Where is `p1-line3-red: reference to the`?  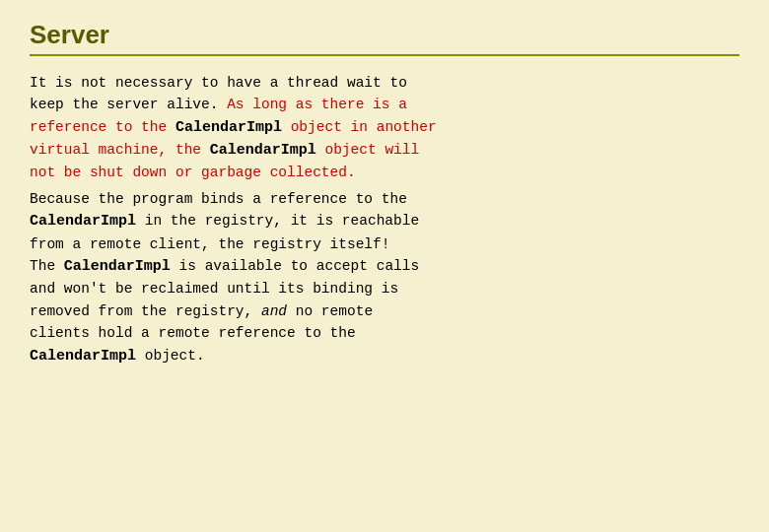 p1-line3-red: reference to the is located at coordinates (103, 127).